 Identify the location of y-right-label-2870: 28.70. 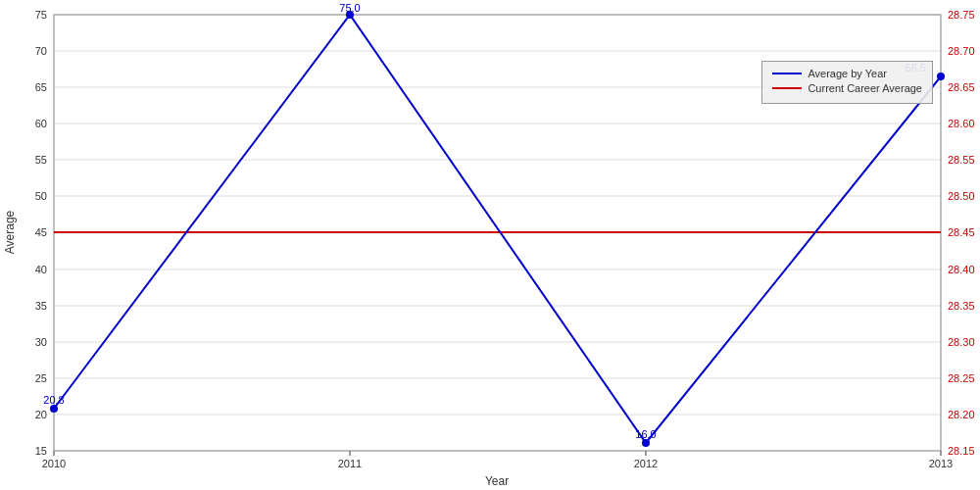
(961, 51).